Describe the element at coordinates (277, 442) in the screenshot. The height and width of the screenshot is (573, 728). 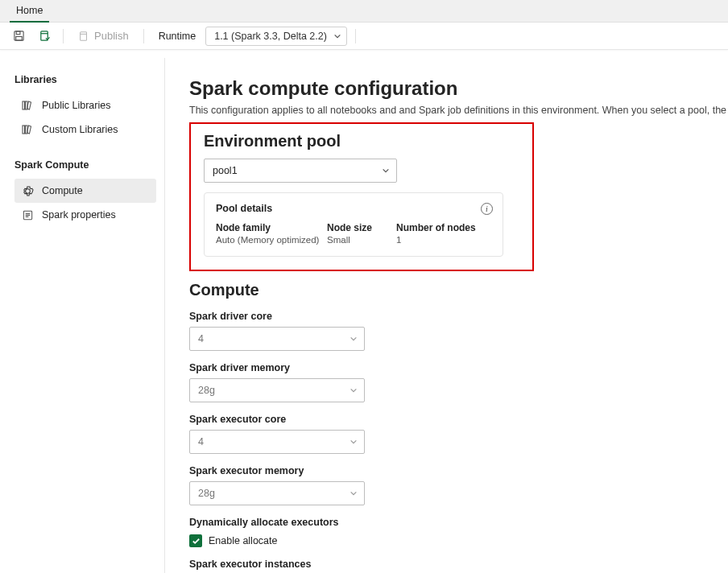
I see `executor-core-select: 4` at that location.